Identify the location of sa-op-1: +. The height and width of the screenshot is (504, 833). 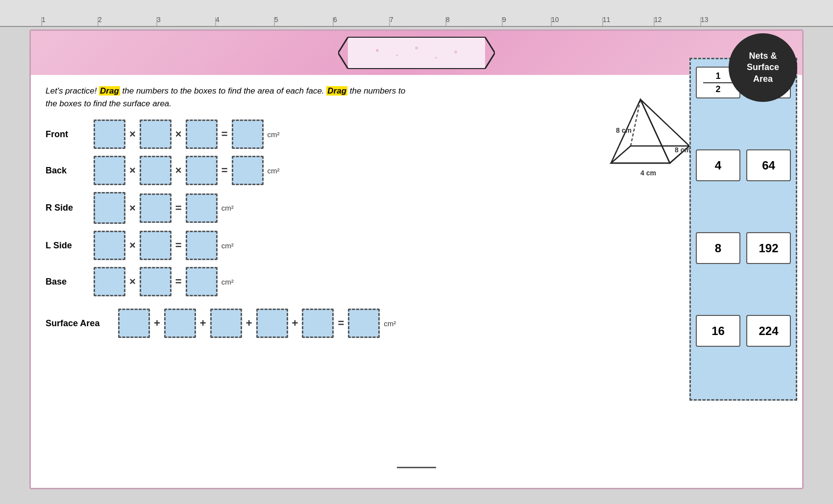
(157, 323).